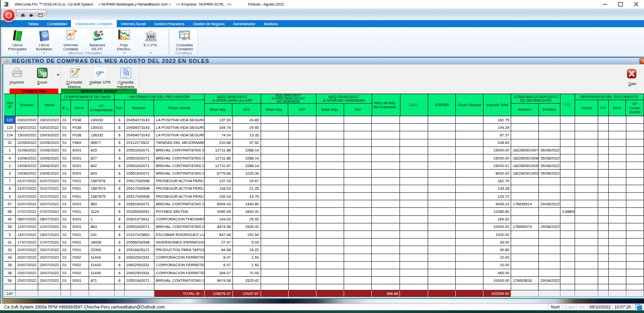  Describe the element at coordinates (86, 53) in the screenshot. I see `ribbon-group-caption: Informes Tributarios` at that location.